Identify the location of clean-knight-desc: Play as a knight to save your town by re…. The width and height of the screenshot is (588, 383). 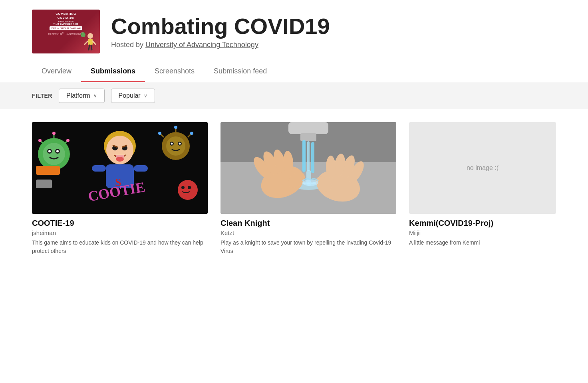
(308, 247).